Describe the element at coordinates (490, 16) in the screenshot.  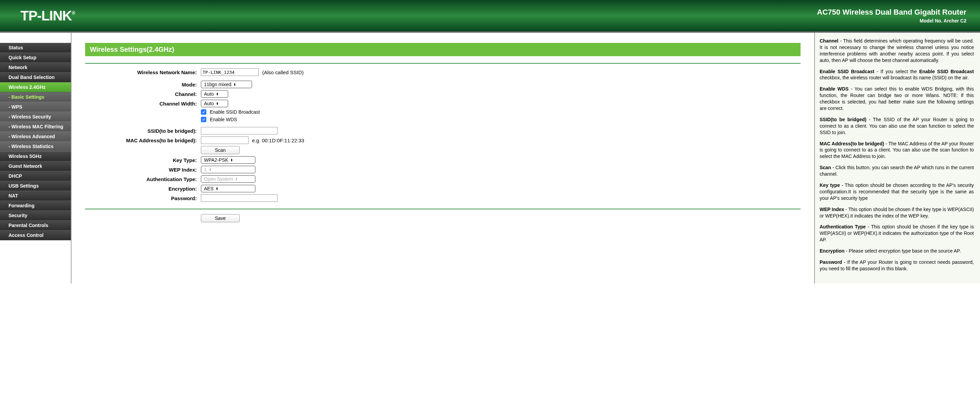
I see `header: TP-LINK® AC750 Wireless Dual Band Gigabi…` at that location.